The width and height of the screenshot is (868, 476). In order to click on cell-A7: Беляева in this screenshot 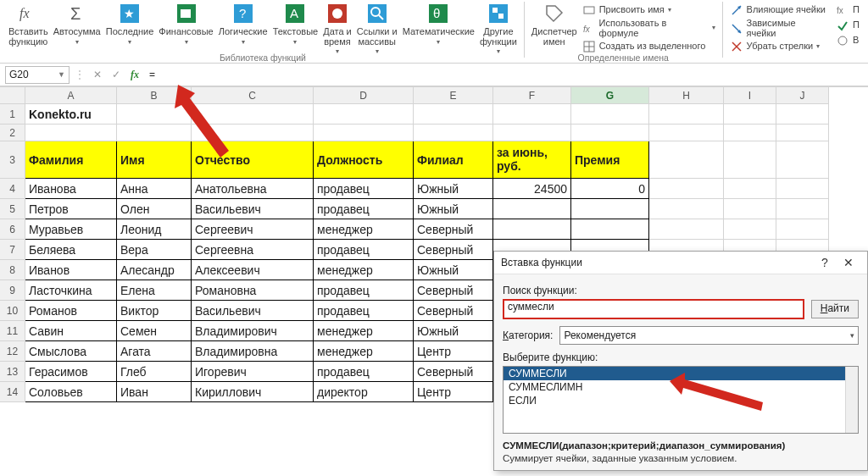, I will do `click(71, 250)`.